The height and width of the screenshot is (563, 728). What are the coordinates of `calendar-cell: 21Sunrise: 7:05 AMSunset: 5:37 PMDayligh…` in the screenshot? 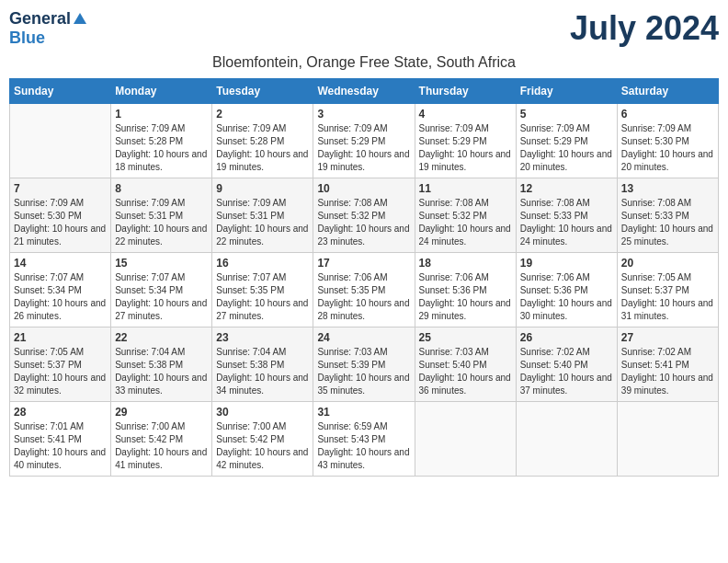 It's located at (61, 364).